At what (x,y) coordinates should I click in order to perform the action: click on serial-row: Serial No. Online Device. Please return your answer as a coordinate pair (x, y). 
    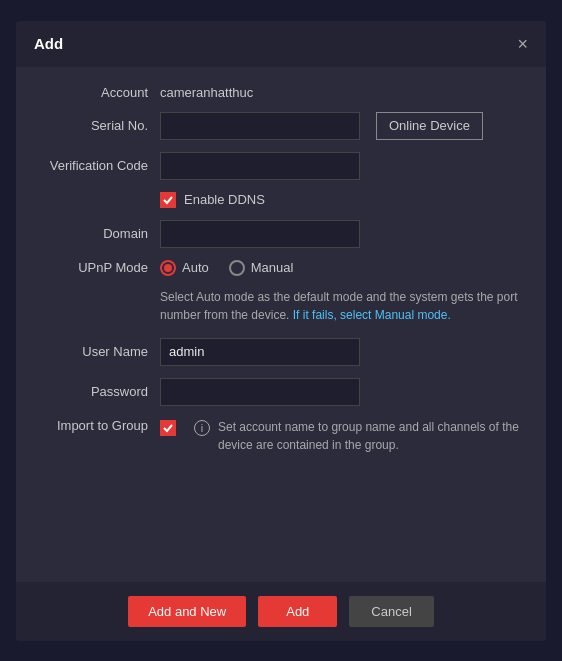
    Looking at the image, I should click on (281, 126).